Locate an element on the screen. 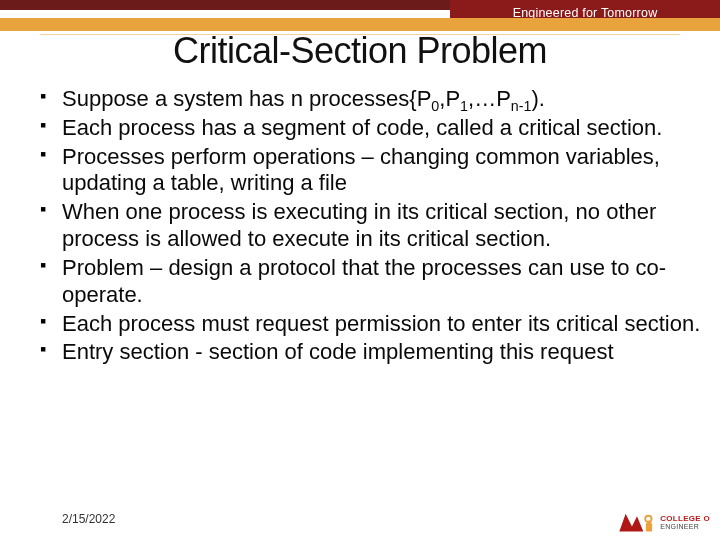  logo-mark-icon is located at coordinates (637, 522).